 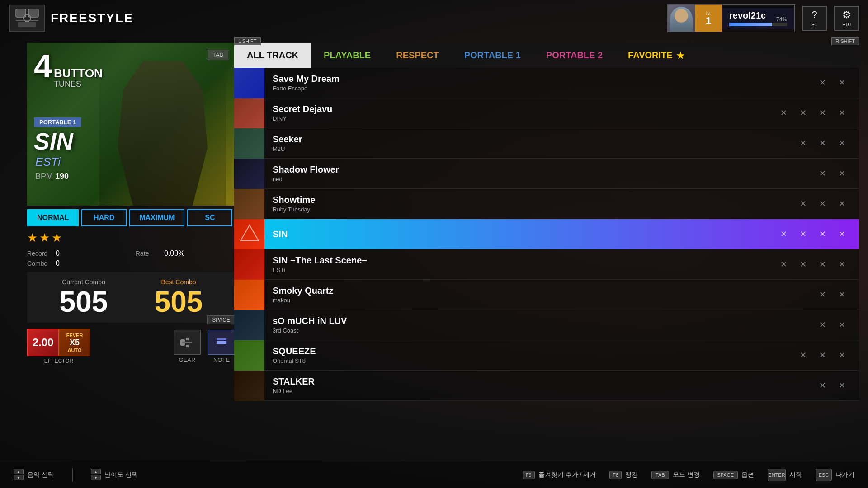 I want to click on track-thumb-smoky, so click(x=250, y=295).